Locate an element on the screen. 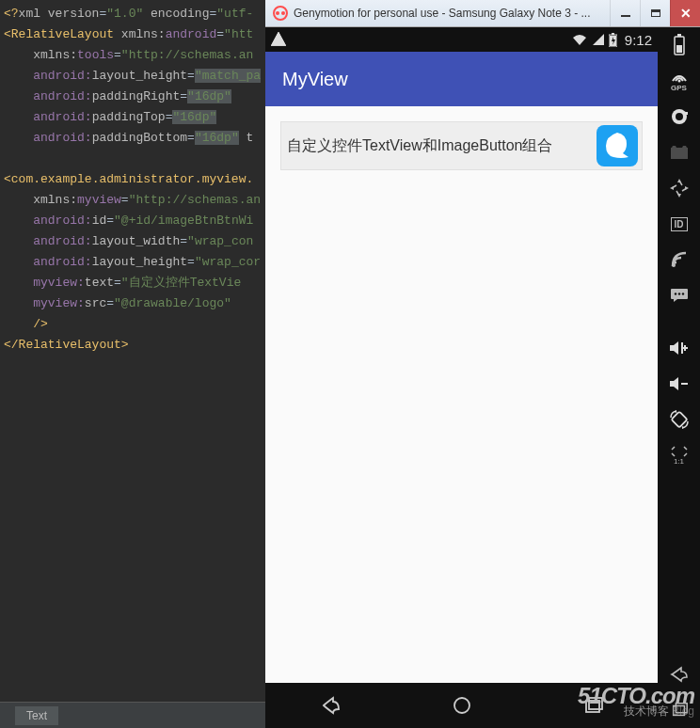 The image size is (700, 728). code-line: android:layout_height="wrap_cor is located at coordinates (135, 262).